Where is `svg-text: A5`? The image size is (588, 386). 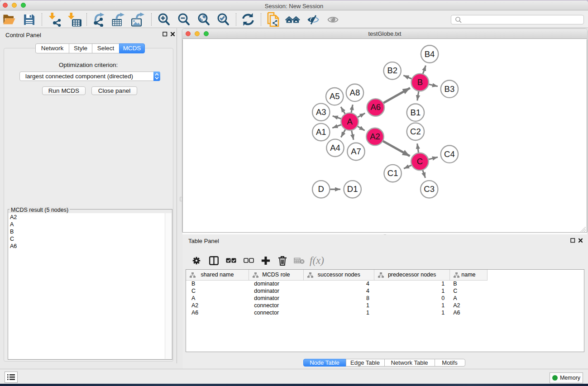
svg-text: A5 is located at coordinates (335, 96).